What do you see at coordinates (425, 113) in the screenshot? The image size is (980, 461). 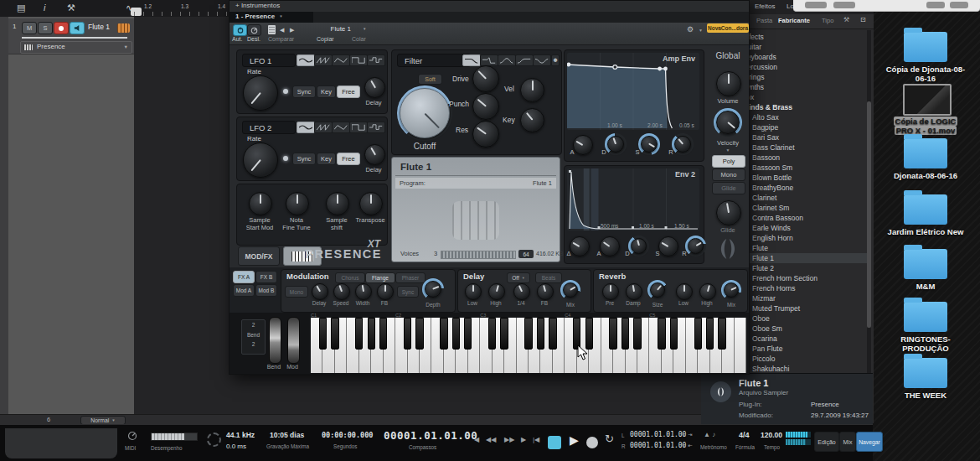 I see `cutoff-knob` at bounding box center [425, 113].